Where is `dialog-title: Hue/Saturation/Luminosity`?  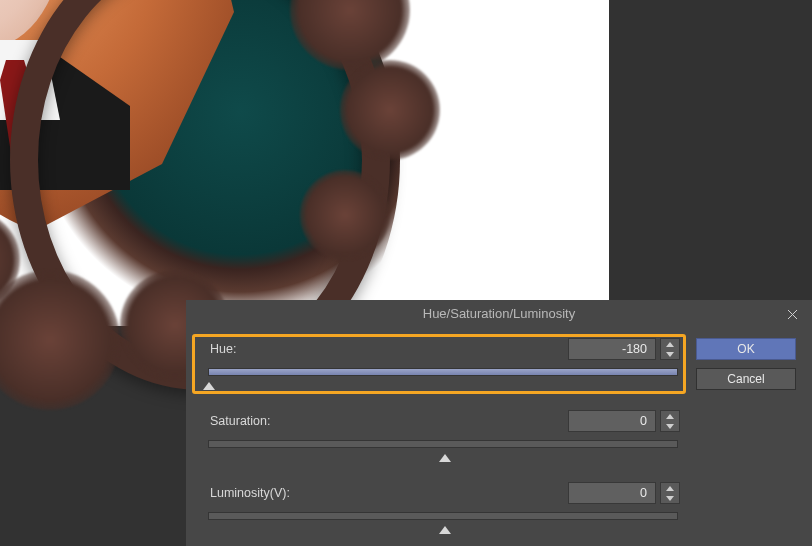
dialog-title: Hue/Saturation/Luminosity is located at coordinates (499, 314).